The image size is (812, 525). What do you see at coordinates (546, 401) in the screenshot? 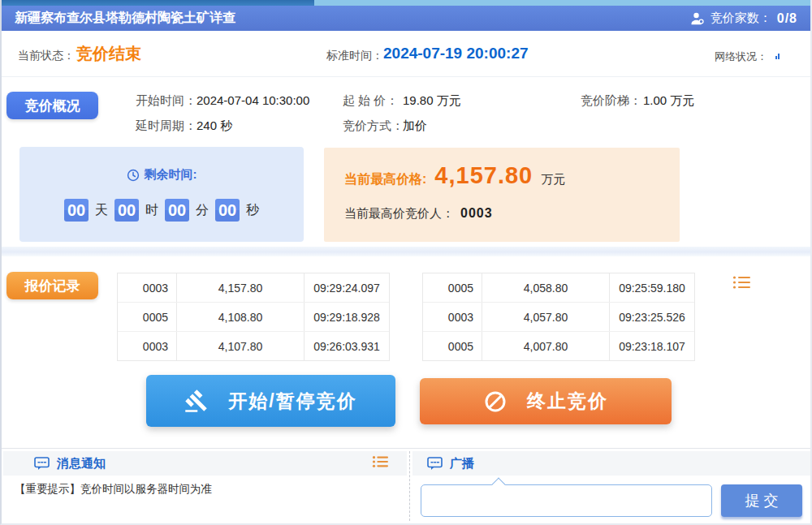
I see `terminate-button: 终止竞价` at bounding box center [546, 401].